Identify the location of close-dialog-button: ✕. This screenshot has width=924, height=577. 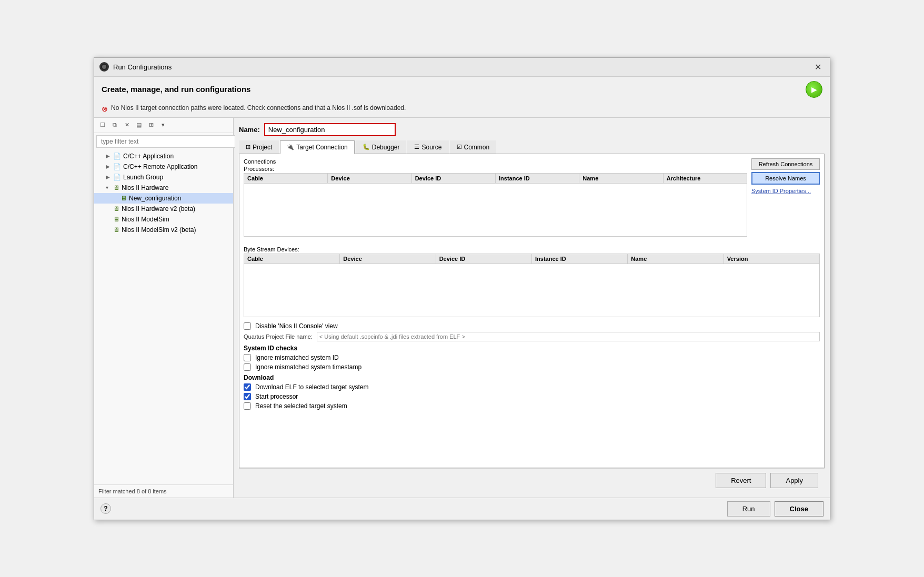
(818, 67).